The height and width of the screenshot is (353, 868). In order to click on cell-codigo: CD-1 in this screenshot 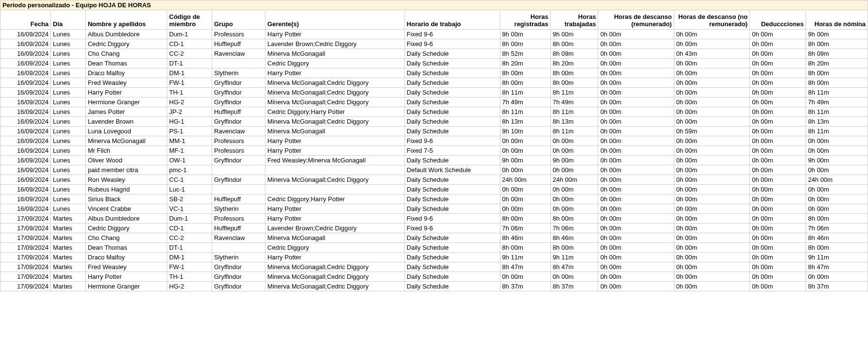, I will do `click(190, 228)`.